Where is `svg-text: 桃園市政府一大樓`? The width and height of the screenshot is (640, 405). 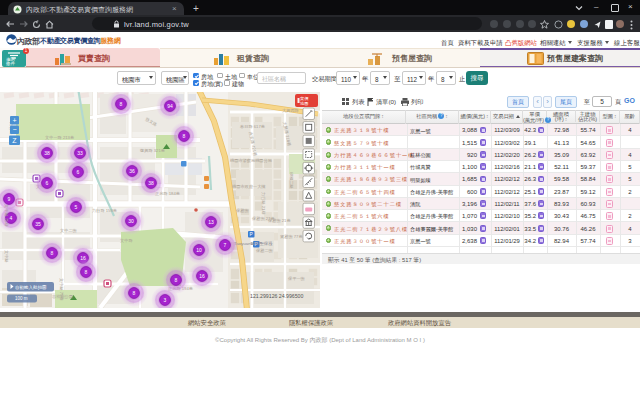 svg-text: 桃園市政府一大樓 is located at coordinates (249, 186).